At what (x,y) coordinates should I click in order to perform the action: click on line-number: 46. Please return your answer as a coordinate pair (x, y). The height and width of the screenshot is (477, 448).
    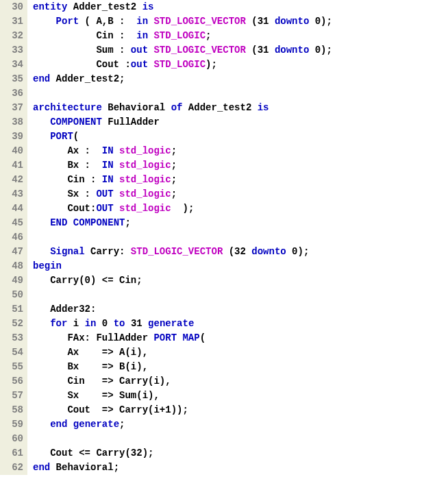
    Looking at the image, I should click on (14, 237).